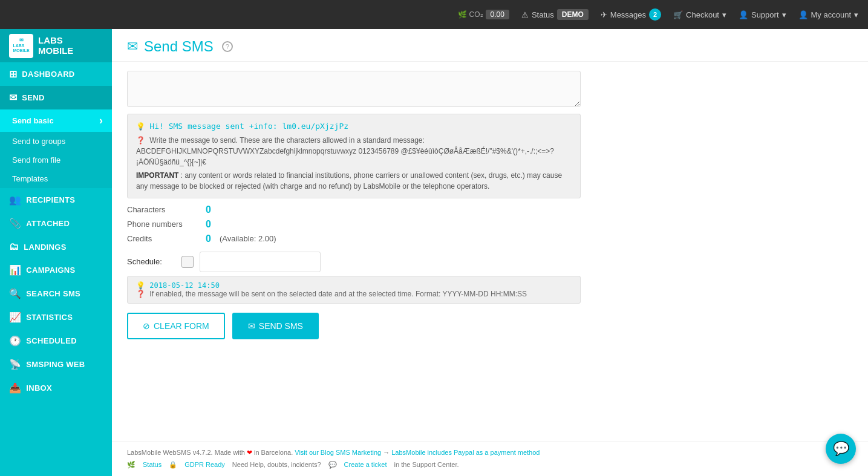 The image size is (868, 476). What do you see at coordinates (490, 239) in the screenshot?
I see `credits-stat: Credits 0 (Available: 2.00)` at bounding box center [490, 239].